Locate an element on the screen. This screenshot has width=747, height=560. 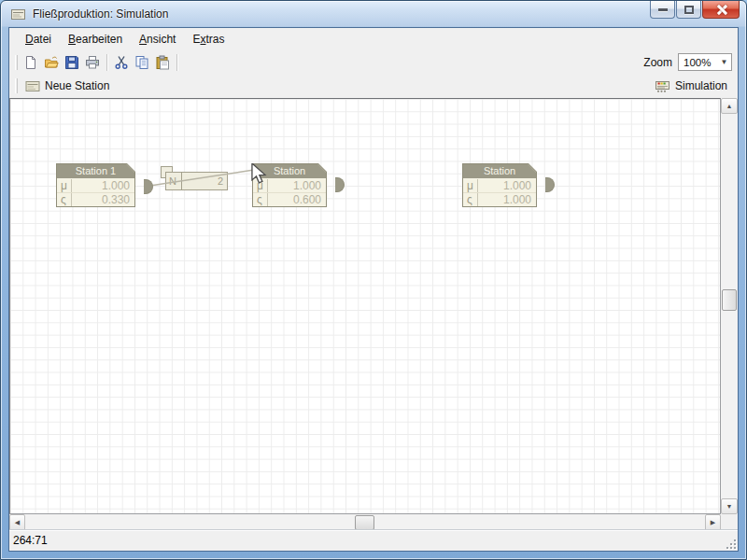
station-node-2: Station μ 1.000 ς 0.600 is located at coordinates (289, 185).